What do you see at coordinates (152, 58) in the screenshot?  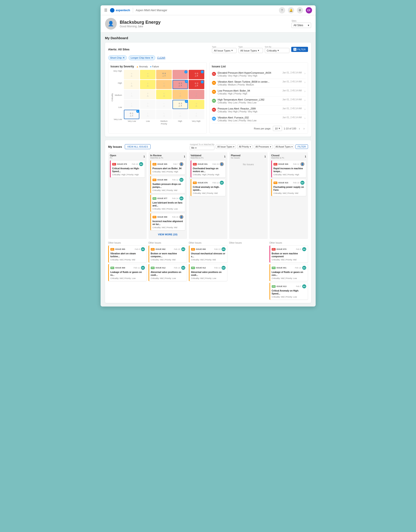 I see `chip-longer-close: ✕` at bounding box center [152, 58].